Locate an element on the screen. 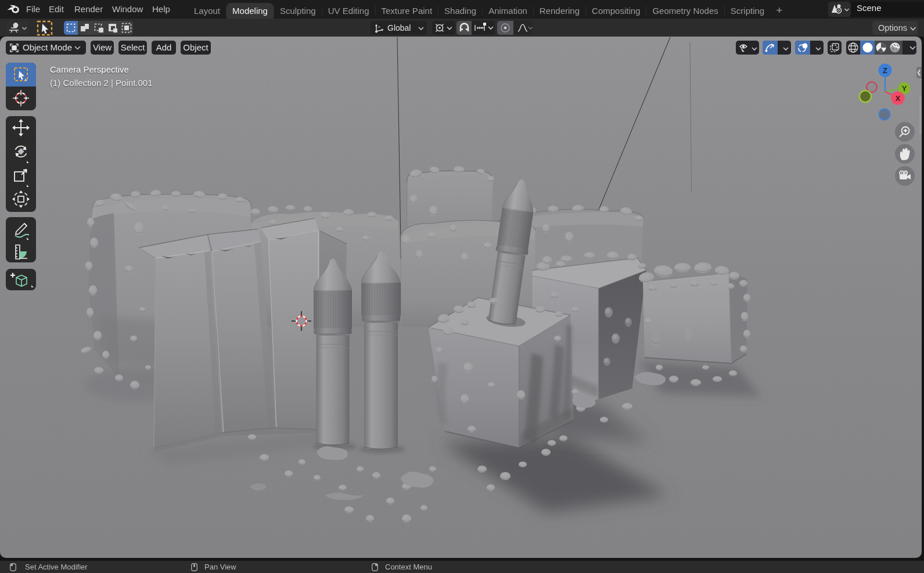 Image resolution: width=924 pixels, height=573 pixels. svg-text: Global is located at coordinates (399, 28).